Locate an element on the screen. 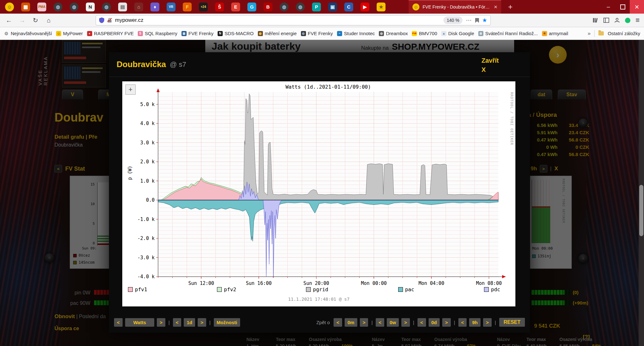 The height and width of the screenshot is (346, 644). offset-d-prev-button: < is located at coordinates (422, 322).